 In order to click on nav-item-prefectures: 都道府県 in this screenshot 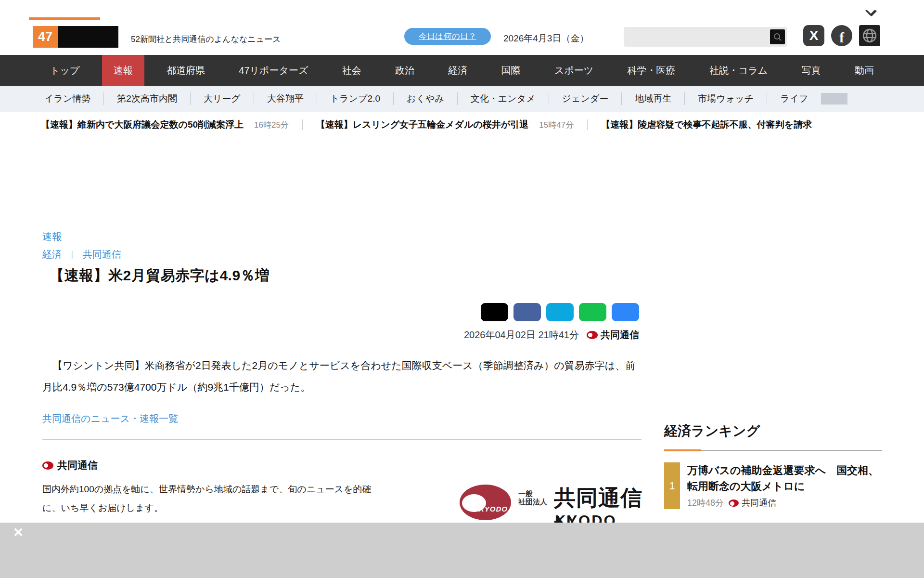, I will do `click(186, 70)`.